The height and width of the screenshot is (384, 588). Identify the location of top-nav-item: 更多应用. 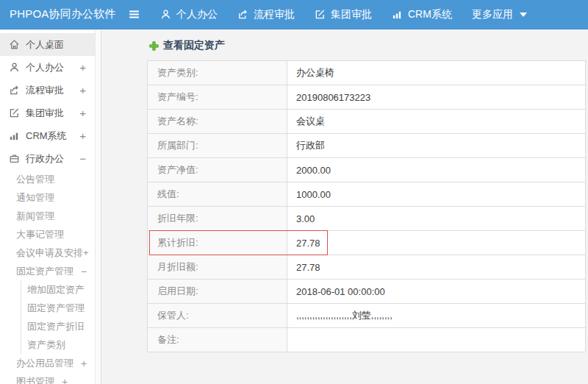
(500, 15).